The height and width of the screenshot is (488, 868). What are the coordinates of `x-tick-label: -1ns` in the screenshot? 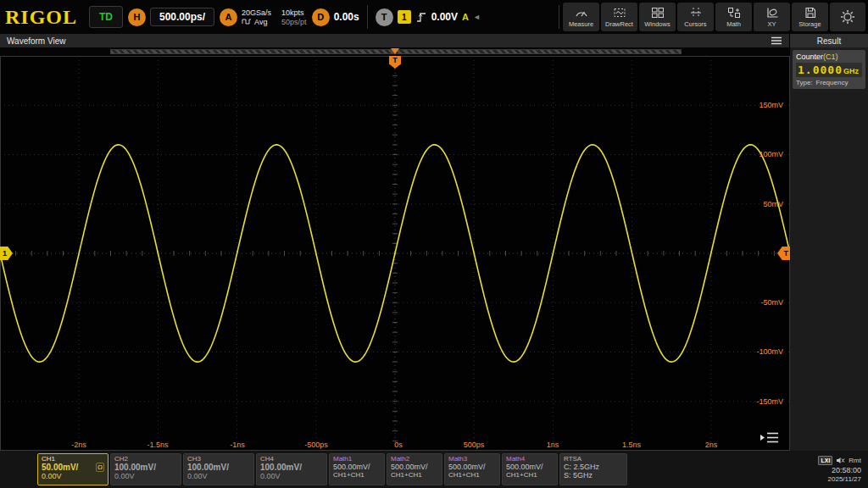 It's located at (237, 445).